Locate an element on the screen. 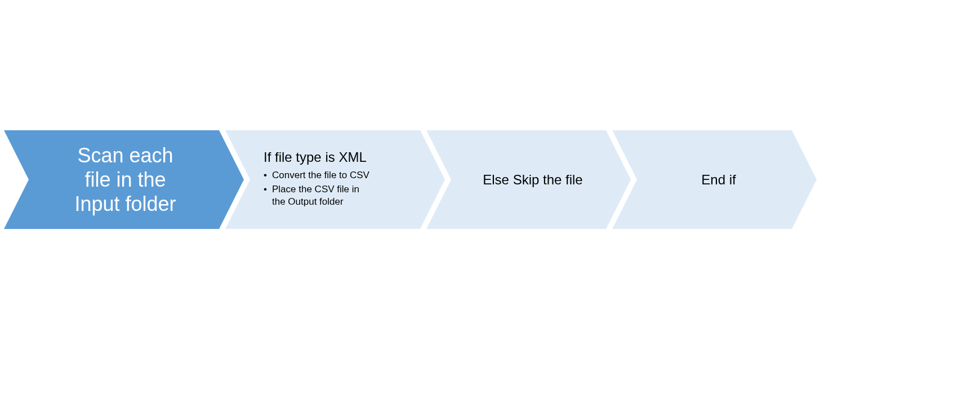 Image resolution: width=980 pixels, height=406 pixels. step-4-text: End if is located at coordinates (719, 180).